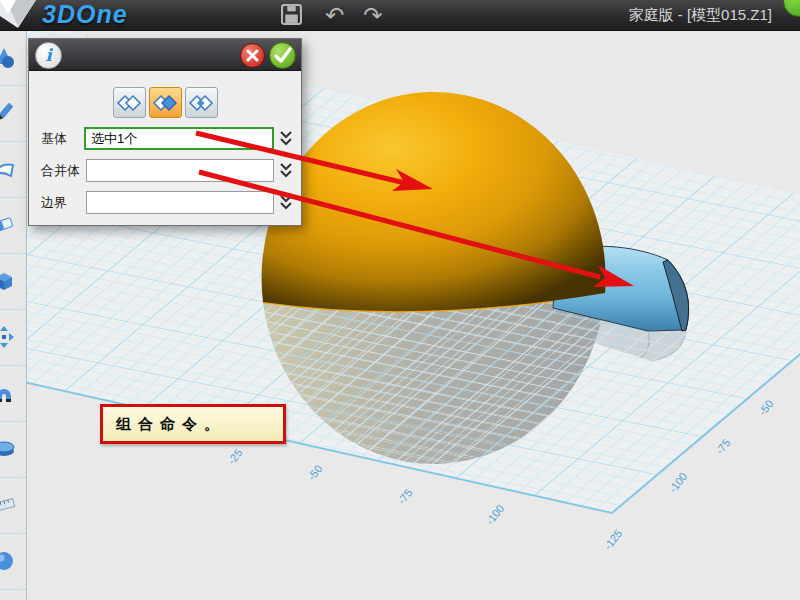 The width and height of the screenshot is (800, 600). I want to click on sidebar-tool-move, so click(13, 338).